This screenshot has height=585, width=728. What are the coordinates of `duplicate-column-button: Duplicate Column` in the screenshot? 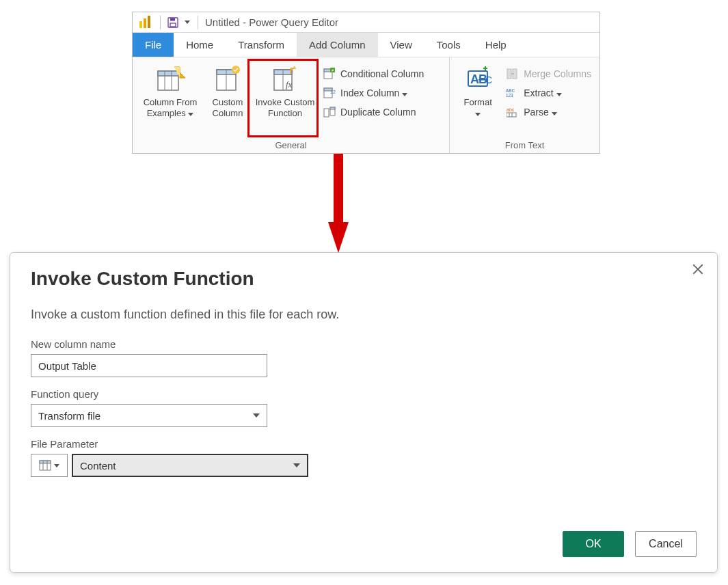 It's located at (373, 112).